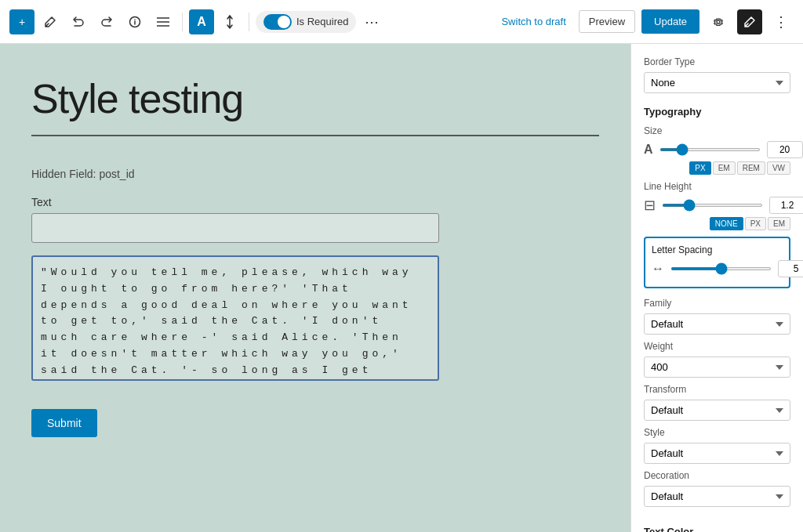  What do you see at coordinates (182, 22) in the screenshot?
I see `divider` at bounding box center [182, 22].